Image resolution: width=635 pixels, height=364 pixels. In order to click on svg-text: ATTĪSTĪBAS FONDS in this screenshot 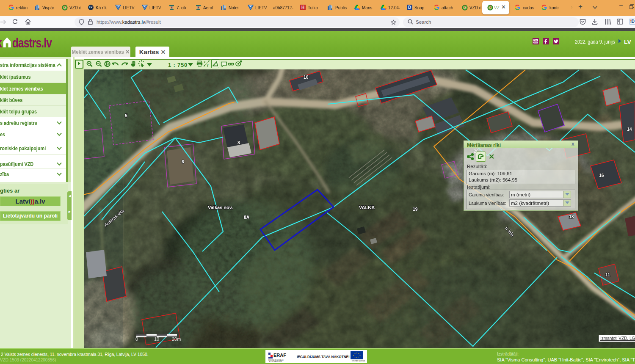, I will do `click(276, 361)`.